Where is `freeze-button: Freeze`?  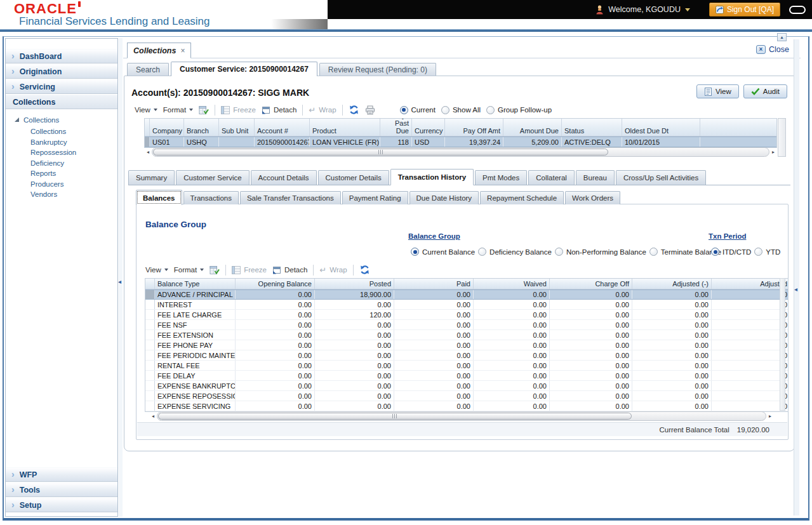 freeze-button: Freeze is located at coordinates (239, 110).